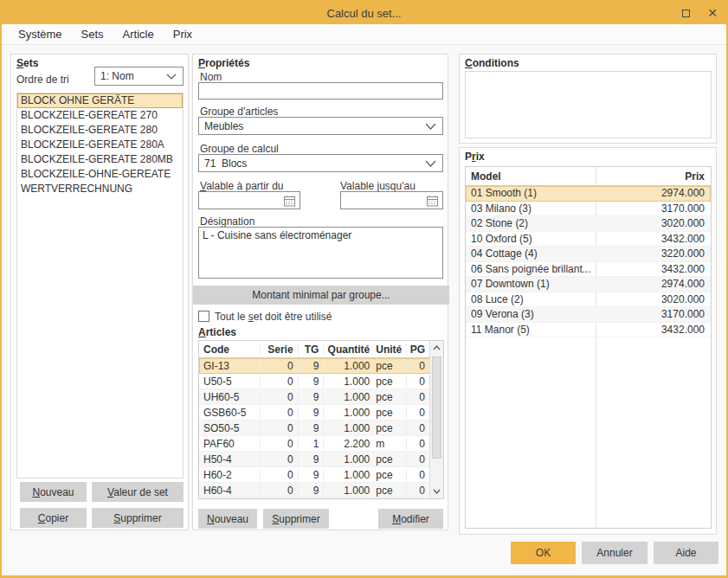  What do you see at coordinates (315, 350) in the screenshot?
I see `articles-table-header: Code Serie TG Quantité Unité PG` at bounding box center [315, 350].